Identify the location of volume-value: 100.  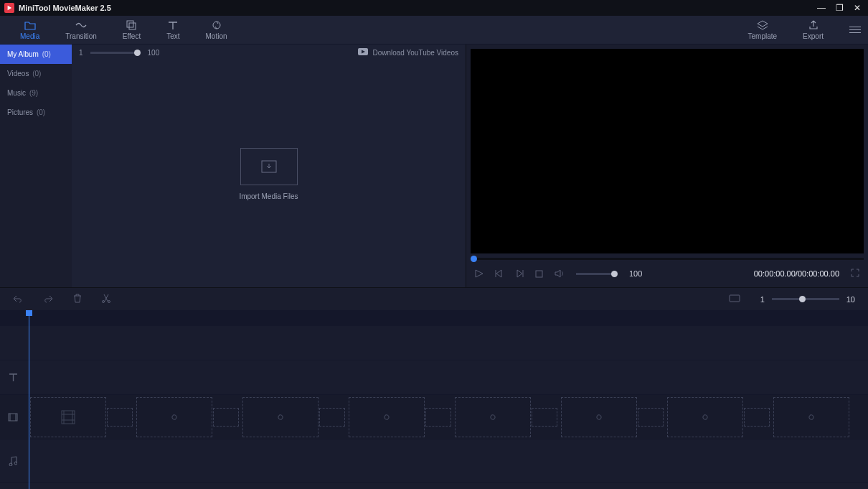
(636, 274).